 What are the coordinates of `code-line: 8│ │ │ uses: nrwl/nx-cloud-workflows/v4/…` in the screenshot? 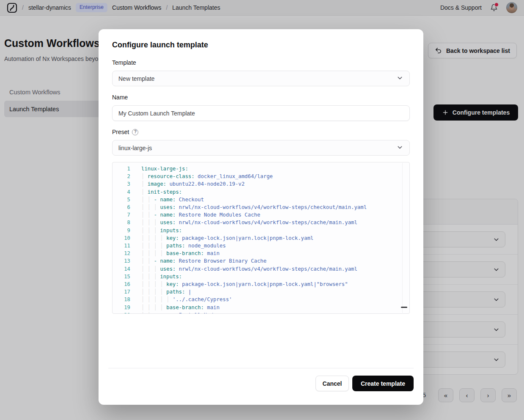 It's located at (261, 222).